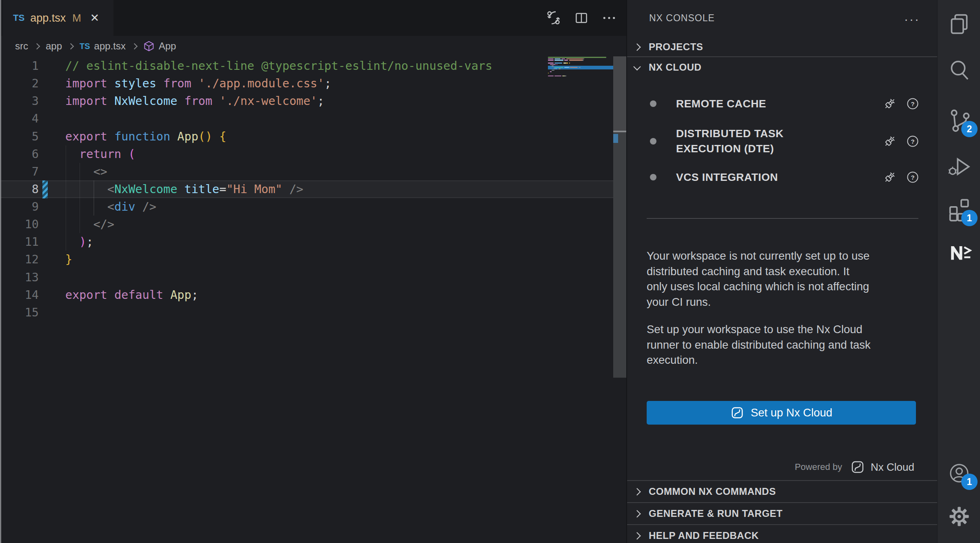  Describe the element at coordinates (782, 491) in the screenshot. I see `section-common-nx-commands: COMMON NX COMMANDS` at that location.